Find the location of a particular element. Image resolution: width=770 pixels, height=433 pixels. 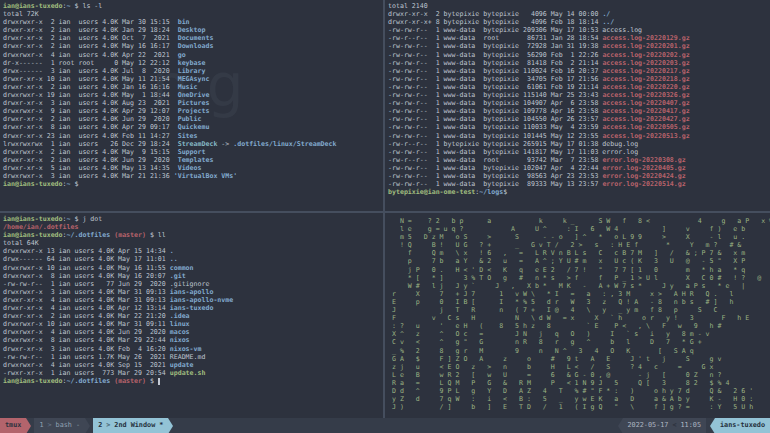

terminal-line: bytepixie@ian-ome-test:~/logs$ is located at coordinates (579, 192).